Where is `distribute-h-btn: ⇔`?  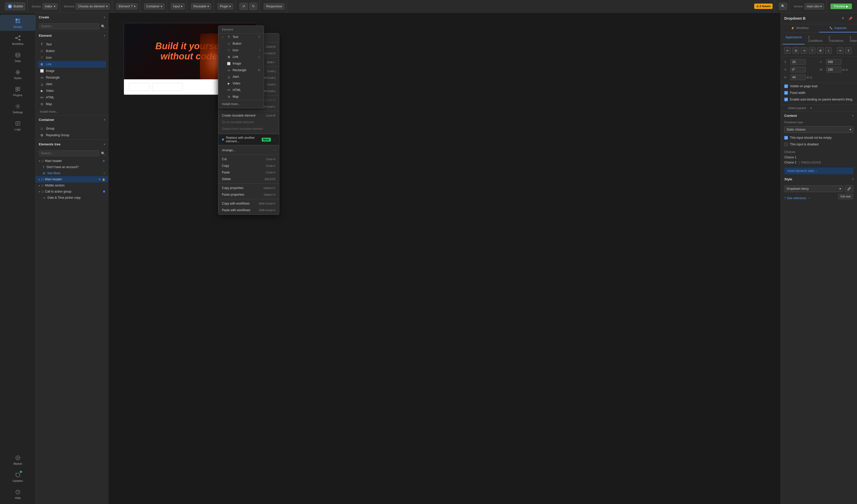
distribute-h-btn: ⇔ is located at coordinates (840, 50).